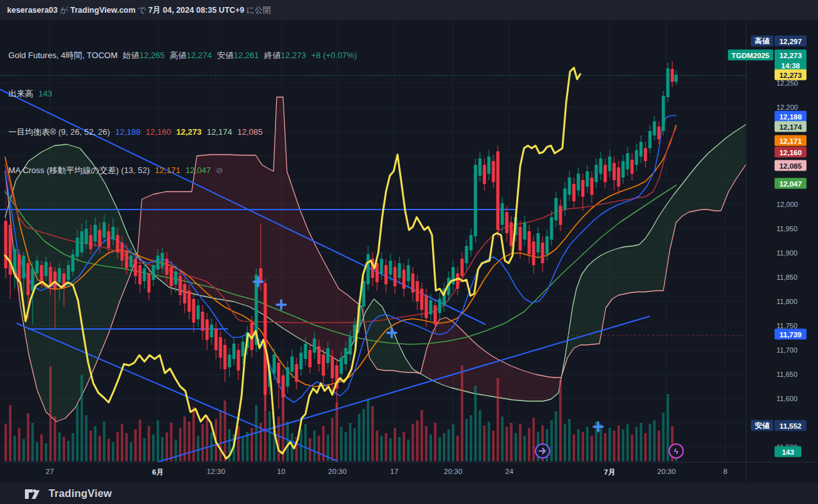 The height and width of the screenshot is (504, 818). Describe the element at coordinates (183, 171) in the screenshot. I see `legend-macross-row: MA Cross (移動平均線の交差) (8, 33)12,17112,047…` at that location.